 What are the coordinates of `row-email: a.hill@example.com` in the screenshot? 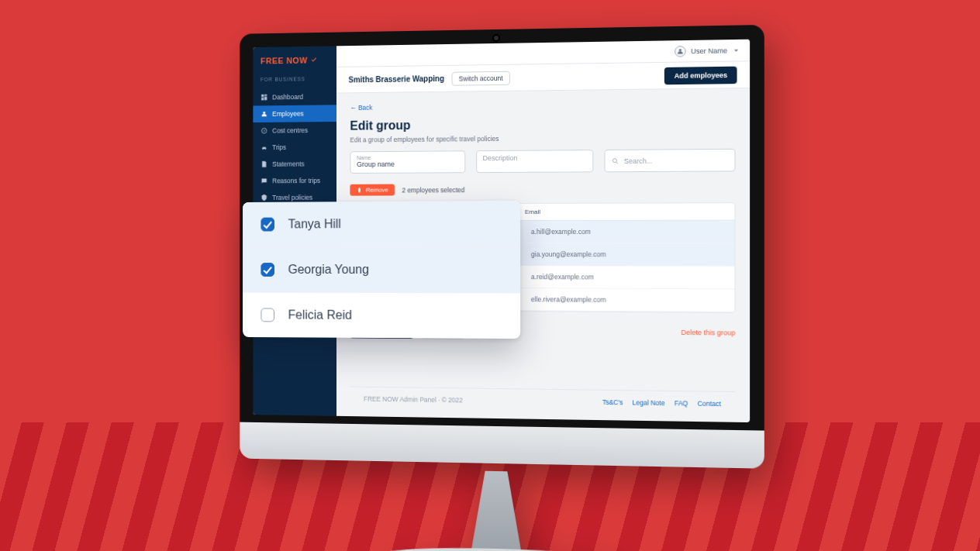 It's located at (629, 232).